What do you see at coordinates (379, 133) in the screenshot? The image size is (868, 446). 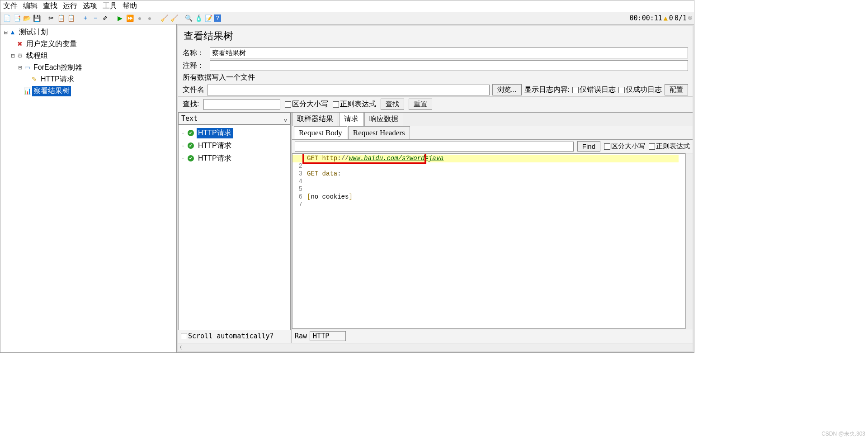 I see `subtab-request-headers: Request Headers` at bounding box center [379, 133].